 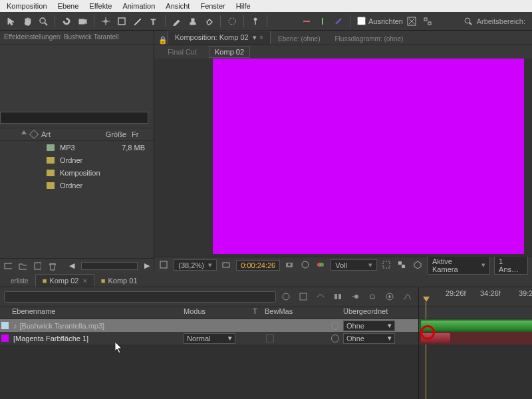 What do you see at coordinates (23, 266) in the screenshot?
I see `new-folder-icon` at bounding box center [23, 266].